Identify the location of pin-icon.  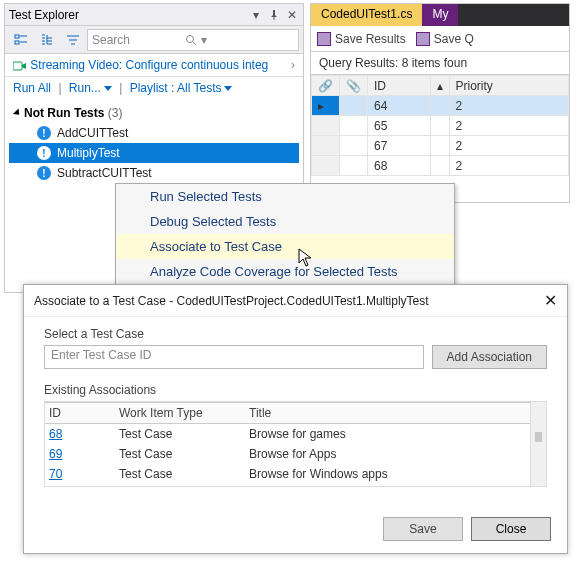
(274, 15).